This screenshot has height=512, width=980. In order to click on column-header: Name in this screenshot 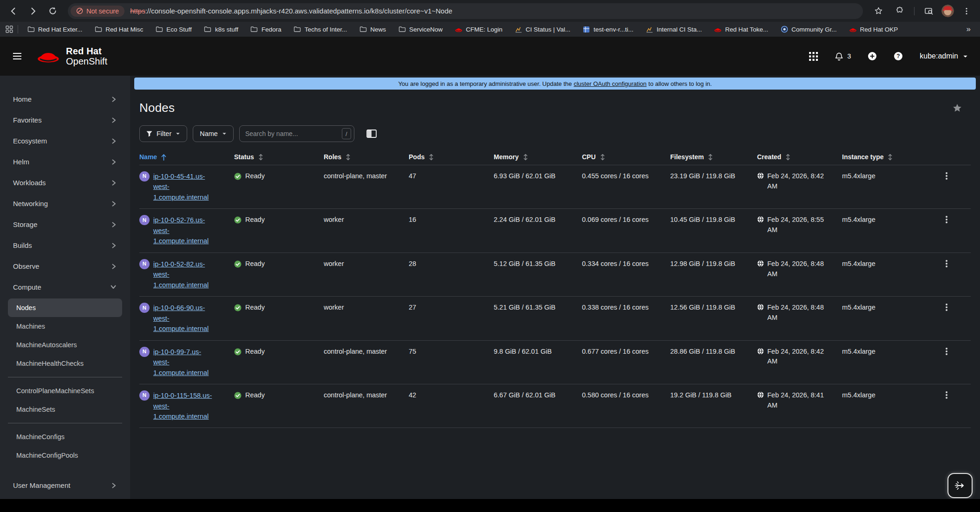, I will do `click(187, 157)`.